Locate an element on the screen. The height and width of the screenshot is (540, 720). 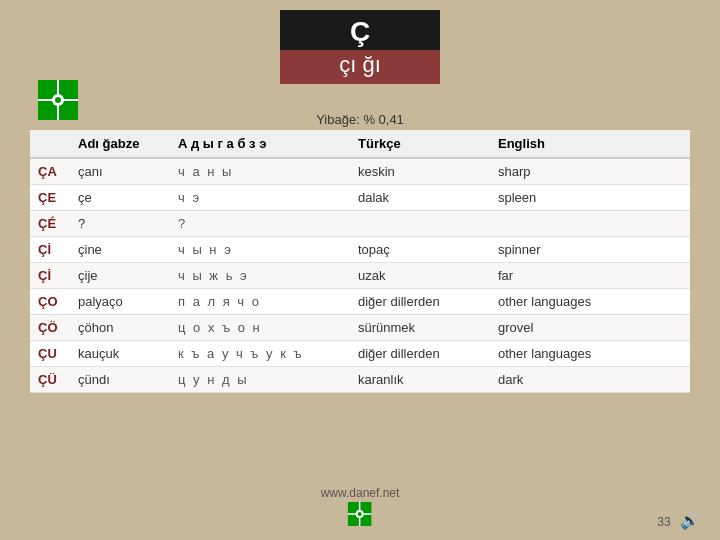
cell-turkce: dalak is located at coordinates (420, 198).